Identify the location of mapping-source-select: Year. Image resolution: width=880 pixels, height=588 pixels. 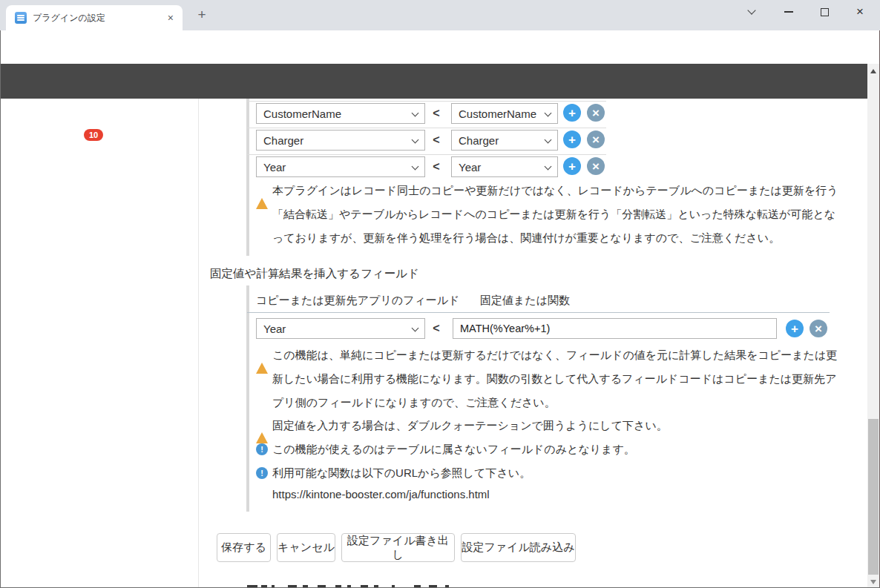
(341, 167).